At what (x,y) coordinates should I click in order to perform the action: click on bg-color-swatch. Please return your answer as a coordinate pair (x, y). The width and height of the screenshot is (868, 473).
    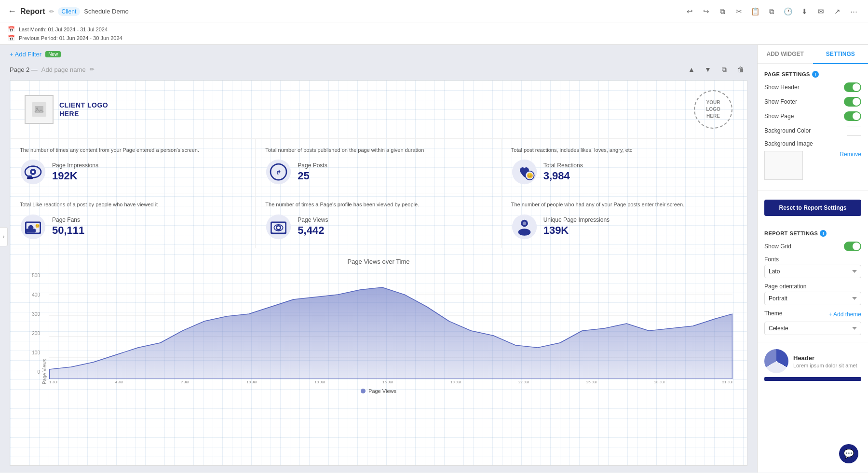
    Looking at the image, I should click on (854, 131).